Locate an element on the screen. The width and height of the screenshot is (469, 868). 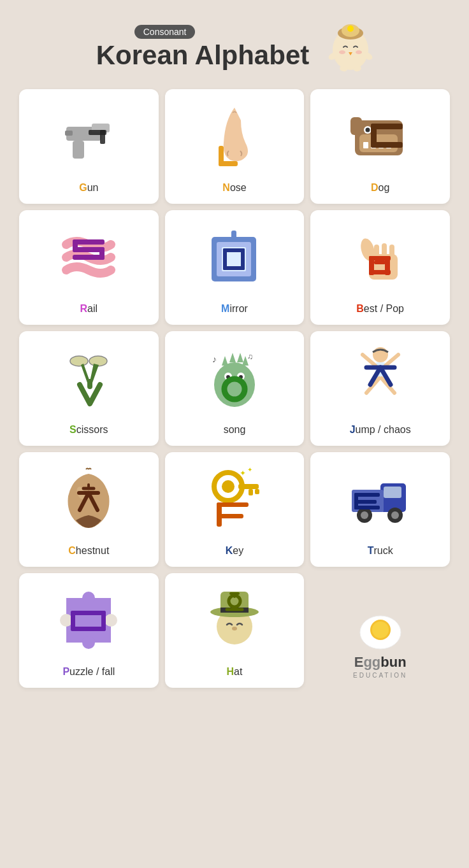
card-gun: Gun is located at coordinates (89, 146).